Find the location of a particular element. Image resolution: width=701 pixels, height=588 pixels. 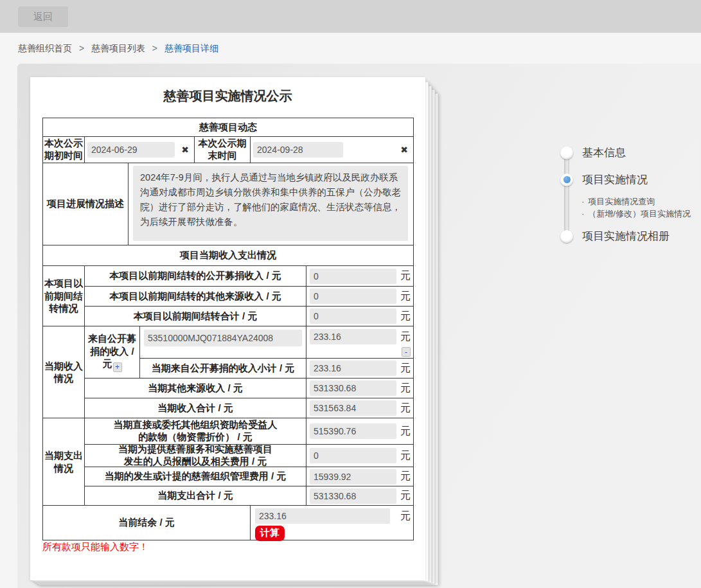

expense-total-input is located at coordinates (353, 496).